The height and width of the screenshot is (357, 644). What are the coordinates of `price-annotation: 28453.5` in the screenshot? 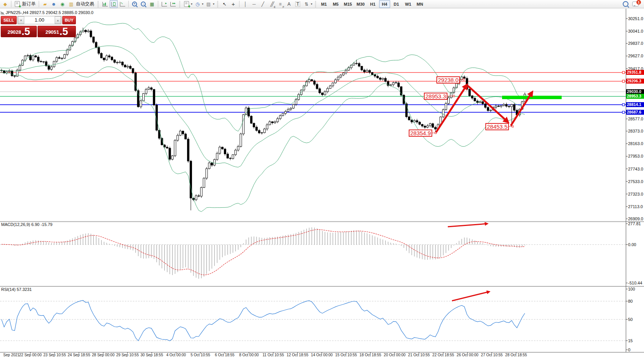 It's located at (497, 127).